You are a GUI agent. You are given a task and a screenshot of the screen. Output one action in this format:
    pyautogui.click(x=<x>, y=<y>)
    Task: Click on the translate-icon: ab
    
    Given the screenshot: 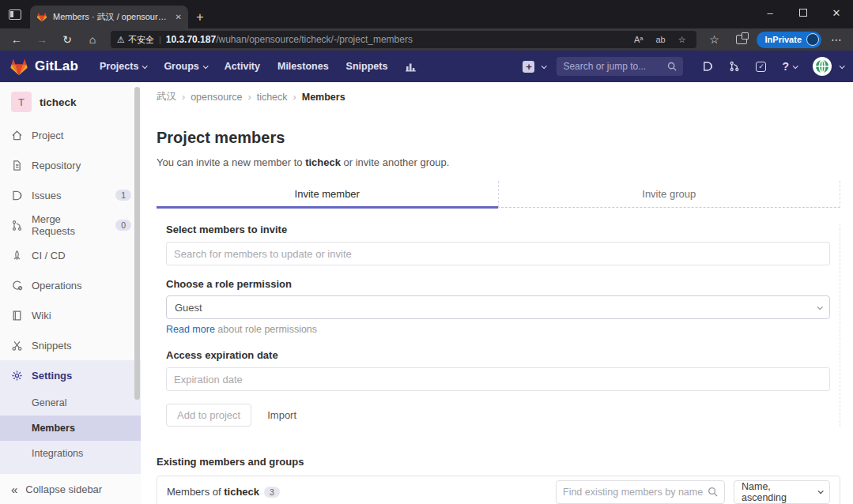 What is the action you would take?
    pyautogui.click(x=660, y=39)
    